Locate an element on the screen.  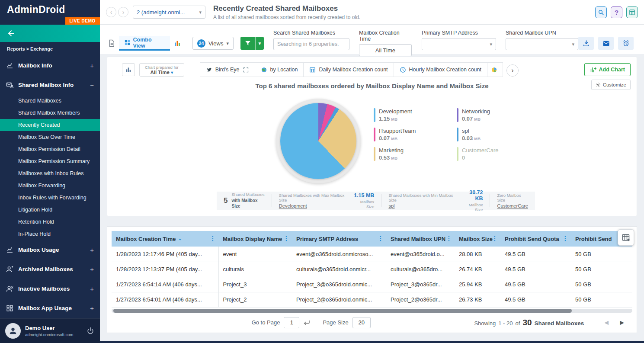
sort-desc-icon is located at coordinates (180, 240).